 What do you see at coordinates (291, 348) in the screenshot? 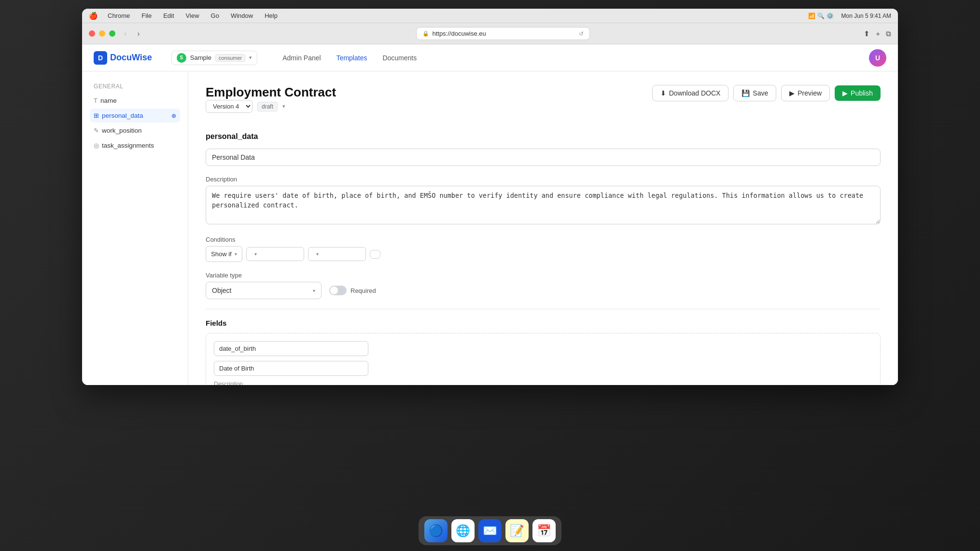
I see `field-id-input` at bounding box center [291, 348].